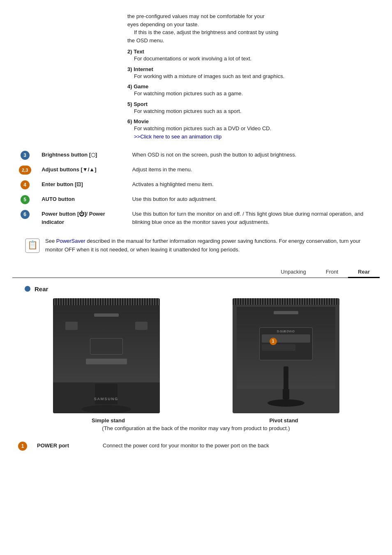 This screenshot has height=555, width=392. What do you see at coordinates (178, 136) in the screenshot?
I see `animation-link: >>Click here to see an animation clip` at bounding box center [178, 136].